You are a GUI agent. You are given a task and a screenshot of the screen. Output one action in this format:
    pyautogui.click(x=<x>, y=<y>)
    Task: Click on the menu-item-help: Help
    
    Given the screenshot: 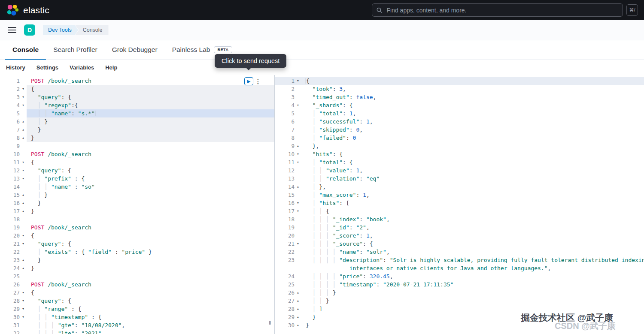 What is the action you would take?
    pyautogui.click(x=111, y=68)
    